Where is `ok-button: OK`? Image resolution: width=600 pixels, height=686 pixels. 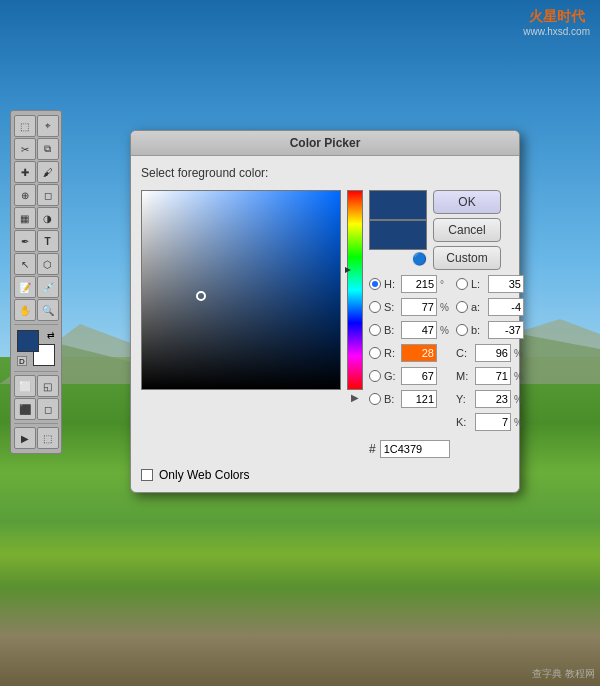 ok-button: OK is located at coordinates (467, 202).